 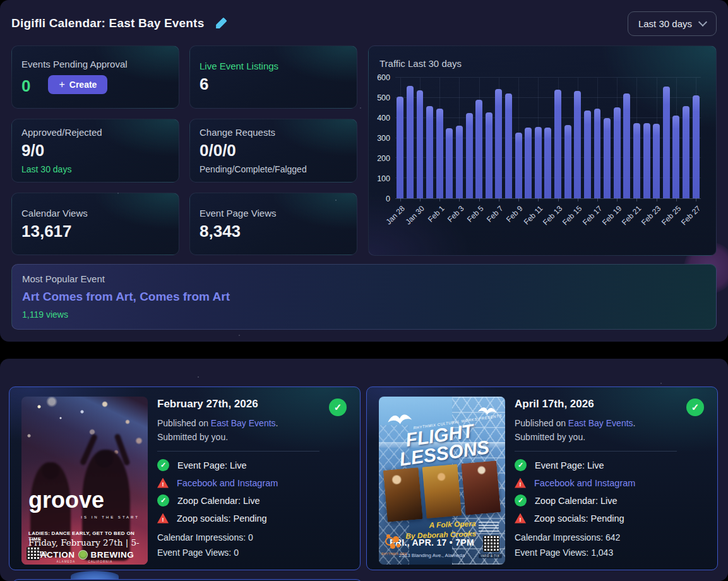 I want to click on status-row: Event Page: Live, so click(x=255, y=465).